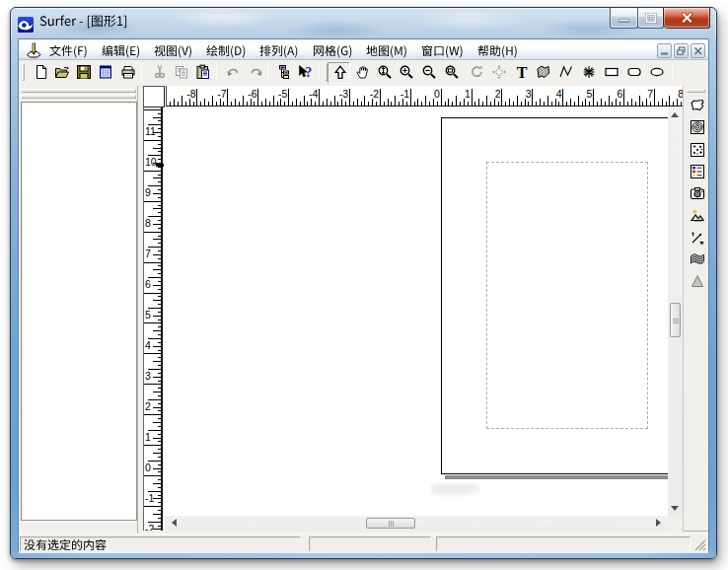 Image resolution: width=728 pixels, height=570 pixels. Describe the element at coordinates (253, 94) in the screenshot. I see `svg-text: -6` at that location.